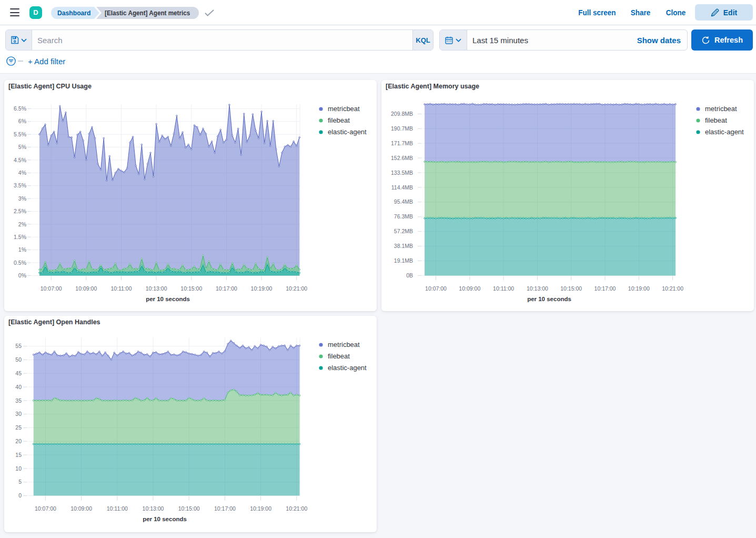 The width and height of the screenshot is (756, 538). Describe the element at coordinates (402, 187) in the screenshot. I see `svg-text: 114.4MB` at that location.